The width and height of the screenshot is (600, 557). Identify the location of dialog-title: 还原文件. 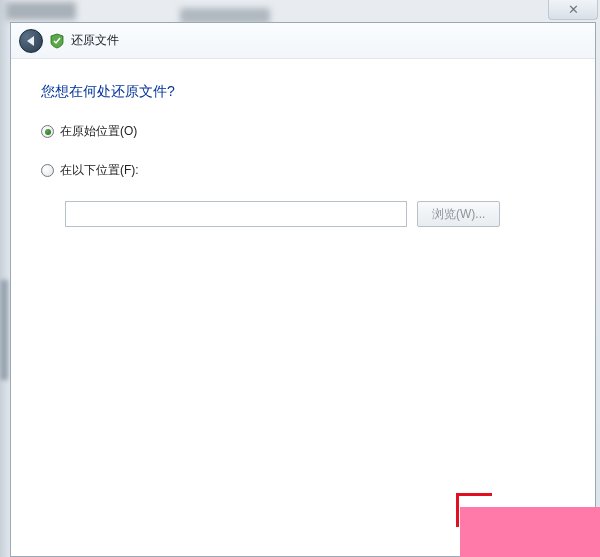
(95, 40).